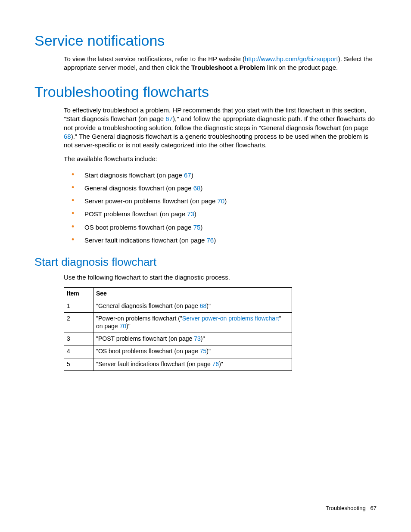 This screenshot has width=411, height=532. What do you see at coordinates (291, 59) in the screenshot?
I see `link-hp-bizsupport: http://www.hp.com/go/bizsupport` at bounding box center [291, 59].